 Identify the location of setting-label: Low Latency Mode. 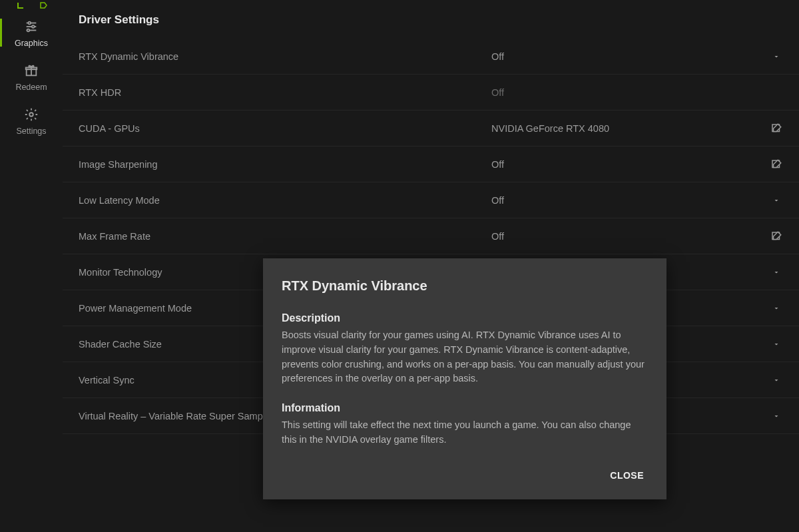
(285, 200).